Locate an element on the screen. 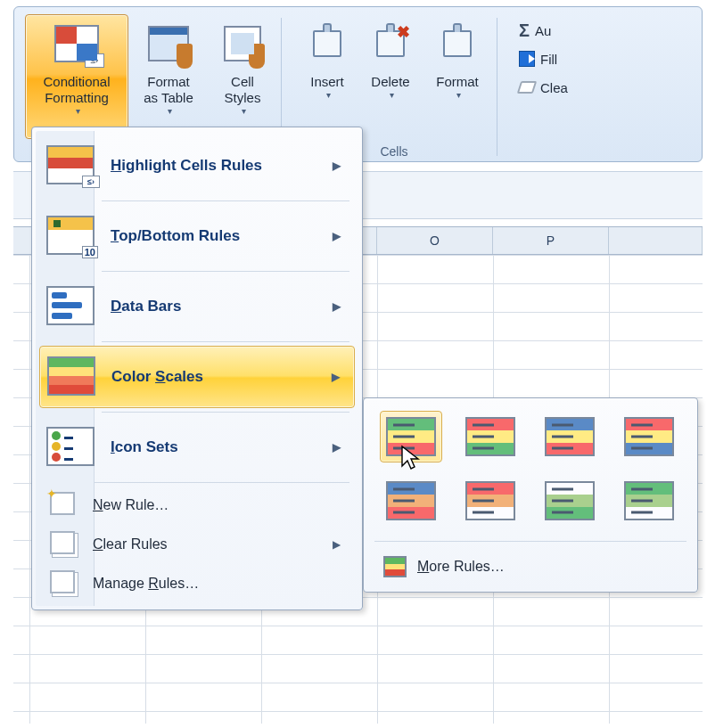  format-as-table-label: Format as Table is located at coordinates (169, 90).